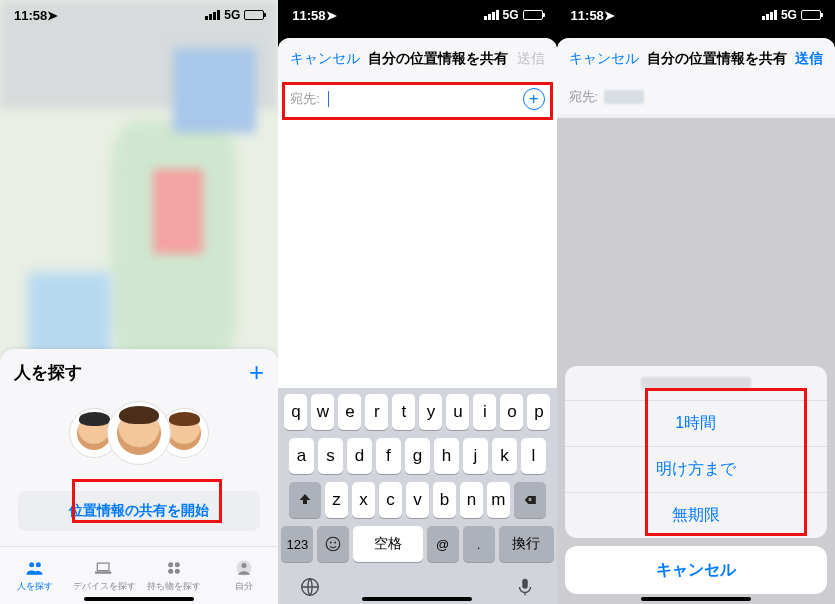 The image size is (835, 604). Describe the element at coordinates (388, 456) in the screenshot. I see `key-f: f` at that location.